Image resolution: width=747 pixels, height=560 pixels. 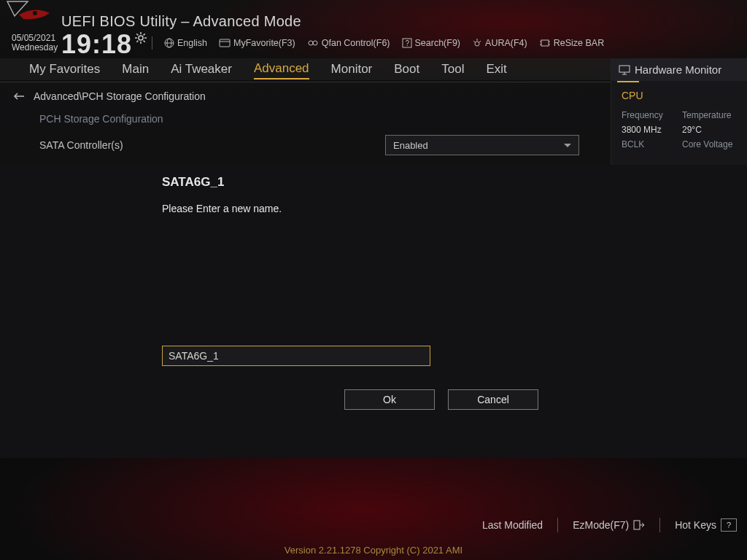 I want to click on clock-block: 19:18, so click(x=104, y=44).